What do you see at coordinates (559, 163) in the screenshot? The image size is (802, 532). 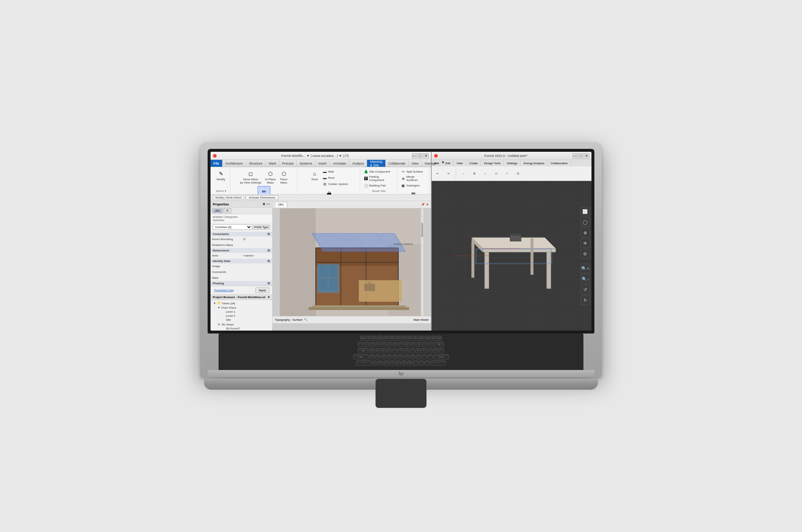 I see `formit-tab-collaboration: Collaboration` at bounding box center [559, 163].